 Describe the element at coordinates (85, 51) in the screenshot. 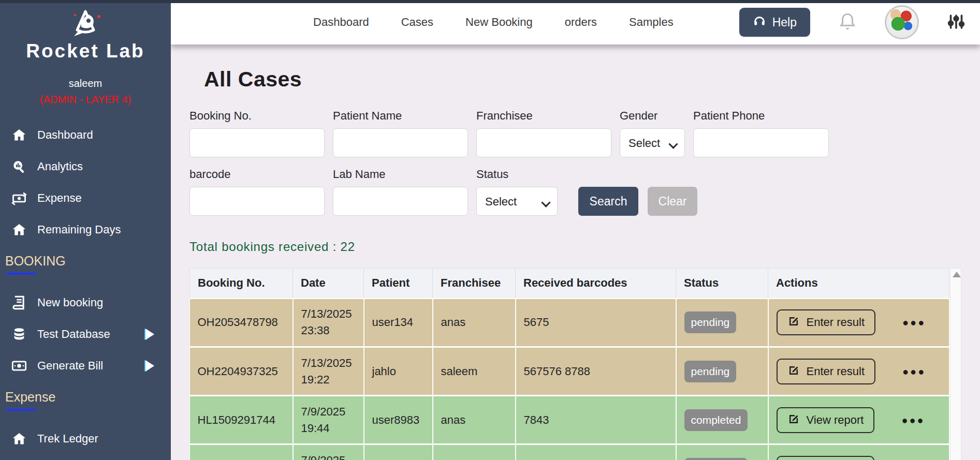

I see `logo-text: Rocket Lab` at that location.